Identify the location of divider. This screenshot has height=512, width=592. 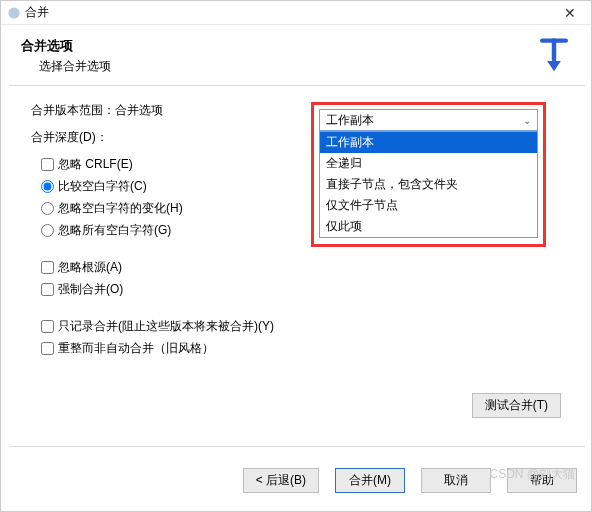
(297, 446).